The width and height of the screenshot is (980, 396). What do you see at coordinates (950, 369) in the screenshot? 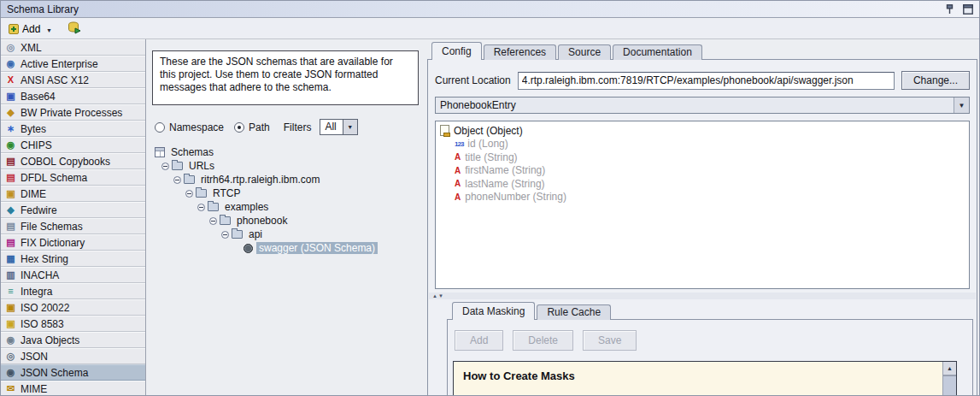
I see `scroll-up-arrow-icon` at bounding box center [950, 369].